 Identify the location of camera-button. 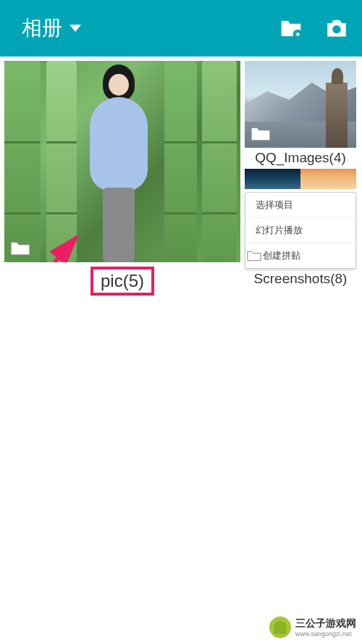
(337, 28).